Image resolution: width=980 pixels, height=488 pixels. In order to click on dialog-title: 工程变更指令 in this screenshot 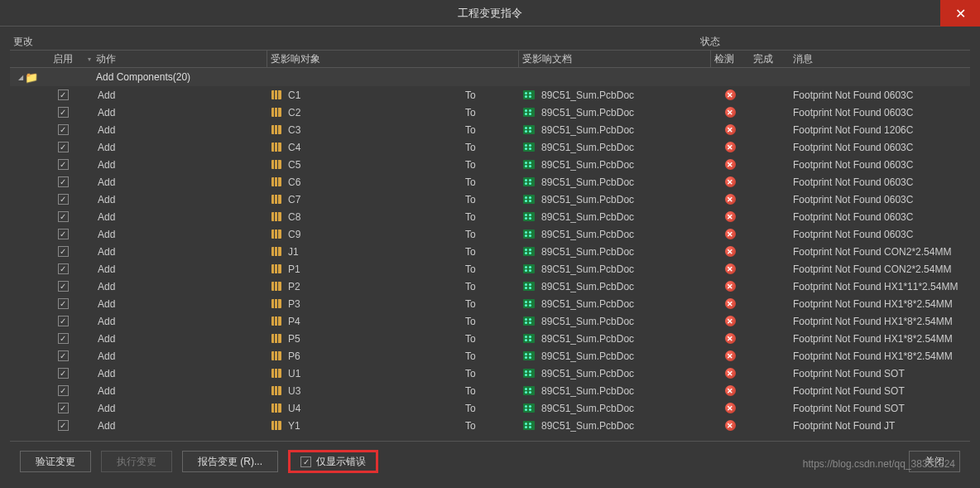, I will do `click(490, 13)`.